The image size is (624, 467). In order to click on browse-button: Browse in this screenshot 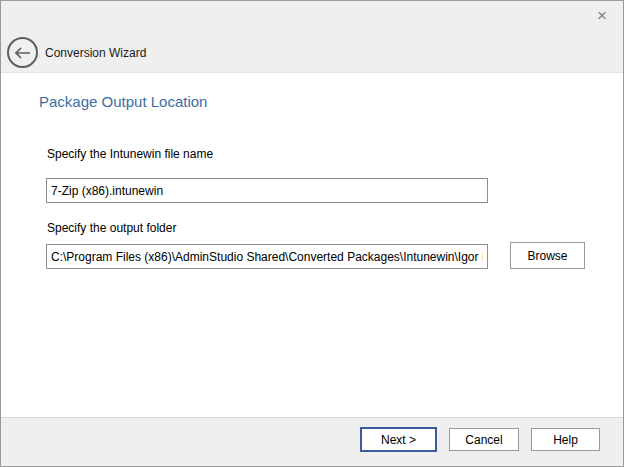, I will do `click(548, 256)`.